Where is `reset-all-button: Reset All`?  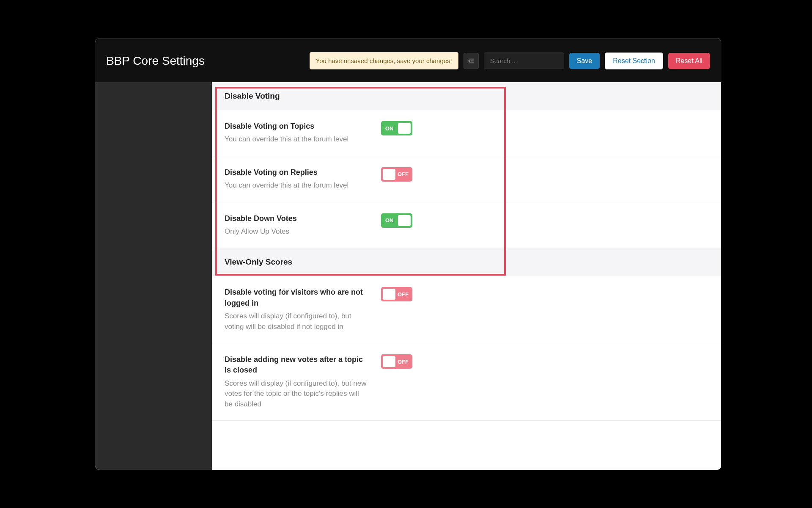
reset-all-button: Reset All is located at coordinates (689, 61).